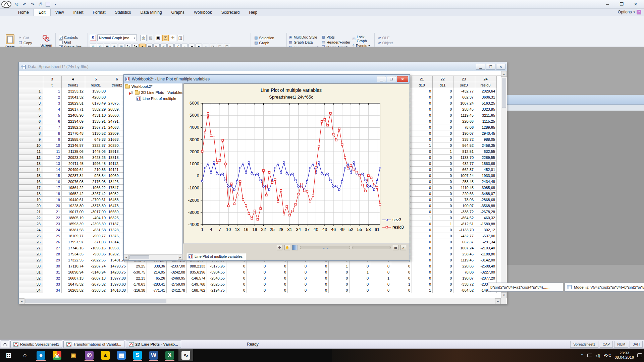  Describe the element at coordinates (31, 200) in the screenshot. I see `cell-n: 19` at that location.